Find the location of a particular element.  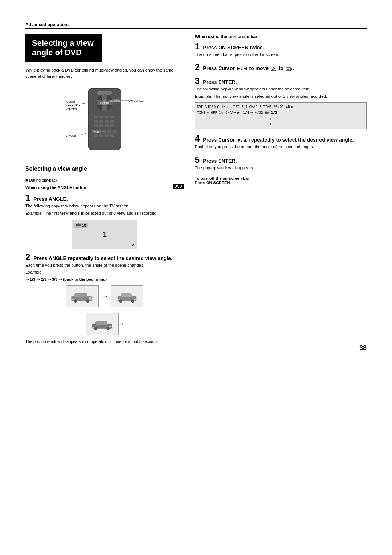

section-title-text: Advanced operations is located at coordinates (48, 25).